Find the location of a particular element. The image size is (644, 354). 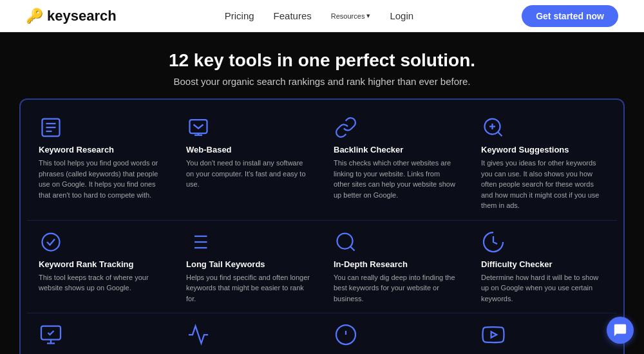

backlink-checker-icon is located at coordinates (346, 127).